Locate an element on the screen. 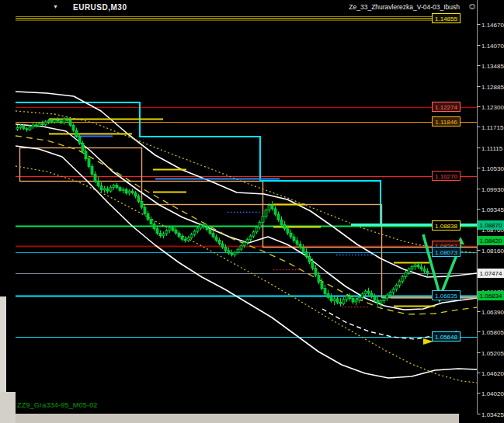 The image size is (504, 423). price-level-label-text: 1.08838 is located at coordinates (446, 227).